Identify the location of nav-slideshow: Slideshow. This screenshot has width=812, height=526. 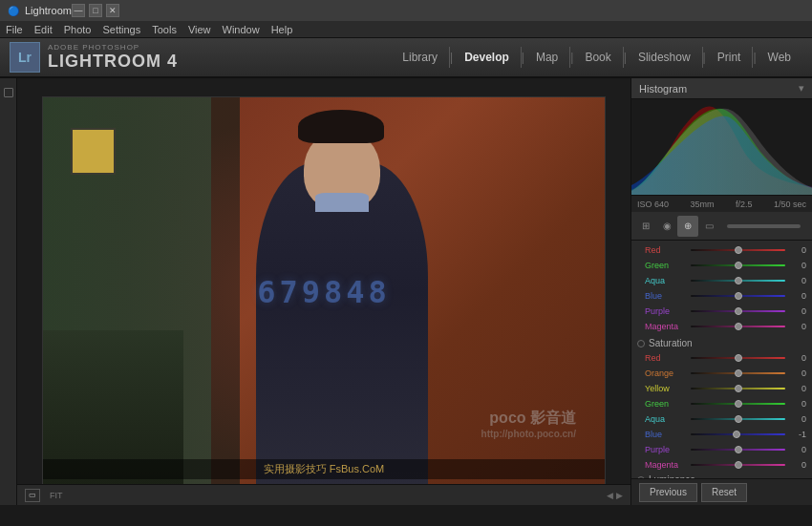
(665, 57).